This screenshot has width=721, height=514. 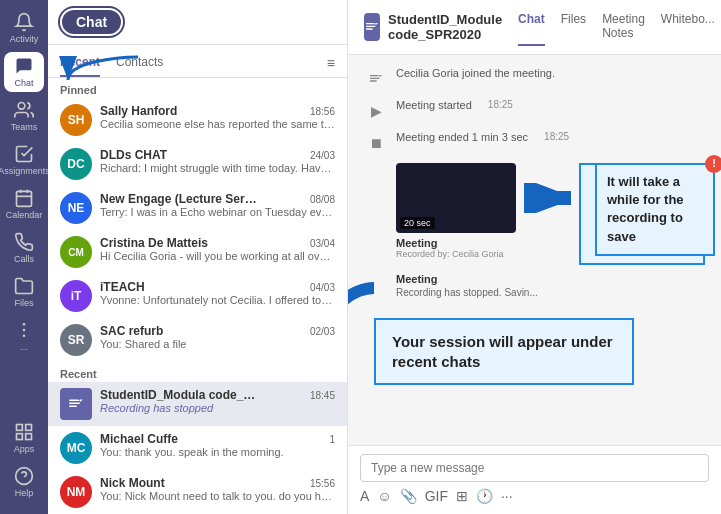 What do you see at coordinates (408, 496) in the screenshot?
I see `attach-icon: 📎` at bounding box center [408, 496].